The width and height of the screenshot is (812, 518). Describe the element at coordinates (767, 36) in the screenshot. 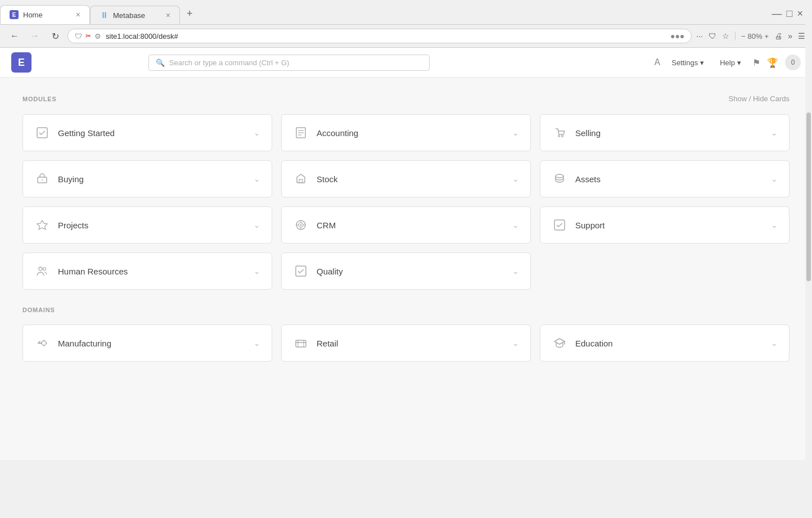

I see `zoom-increase-button: +` at that location.